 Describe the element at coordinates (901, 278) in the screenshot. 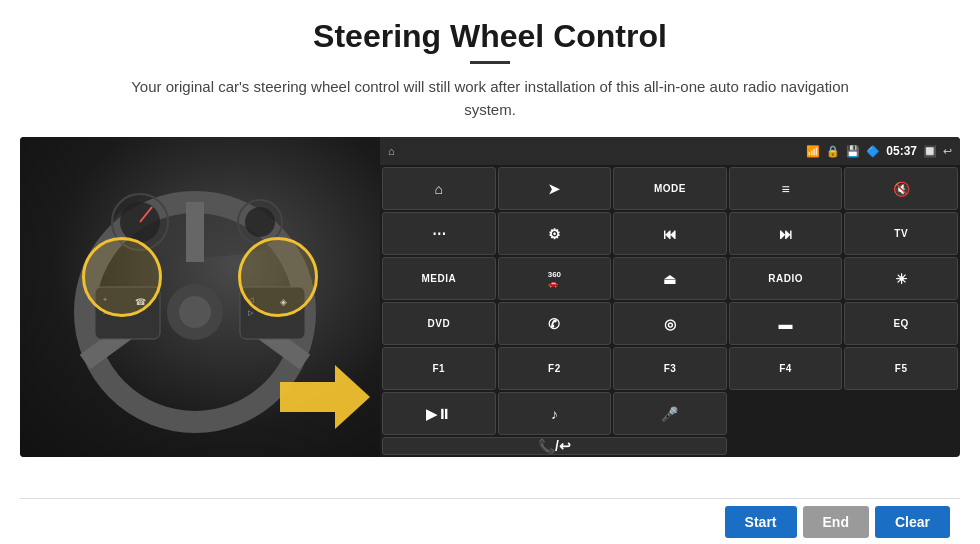

I see `brightness-button: ☀` at that location.